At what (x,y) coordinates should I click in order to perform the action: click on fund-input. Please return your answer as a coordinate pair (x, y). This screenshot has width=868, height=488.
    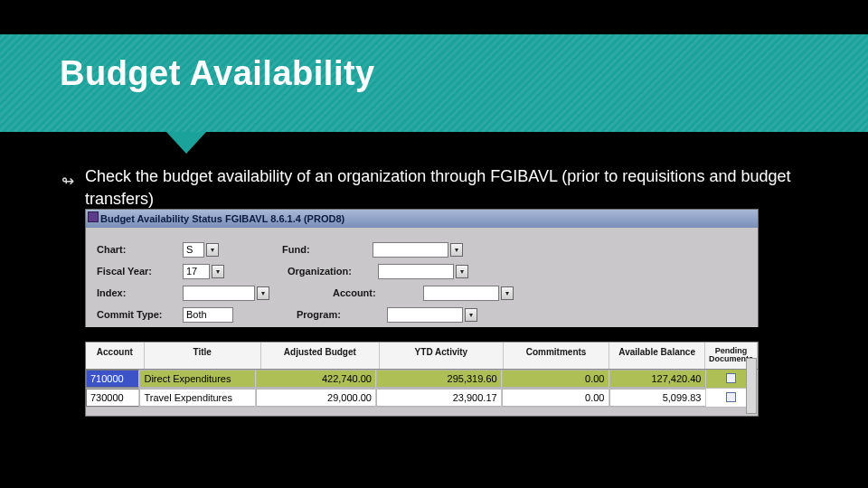
    Looking at the image, I should click on (410, 249).